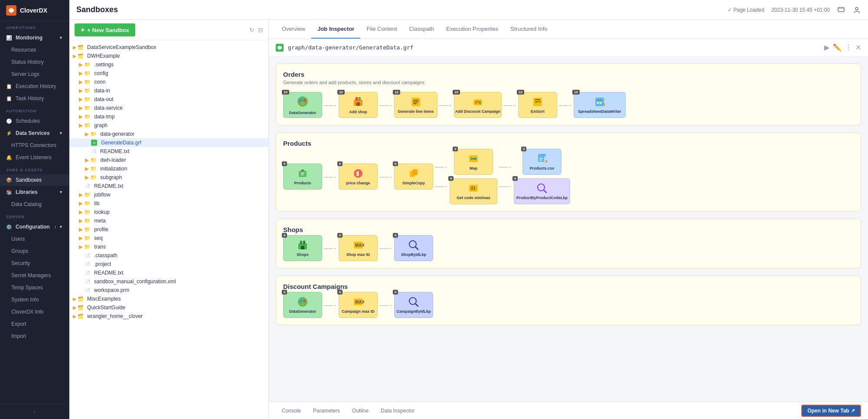  I want to click on sidebar-item-data-services: ⚡ Data Services ▼, so click(35, 133).